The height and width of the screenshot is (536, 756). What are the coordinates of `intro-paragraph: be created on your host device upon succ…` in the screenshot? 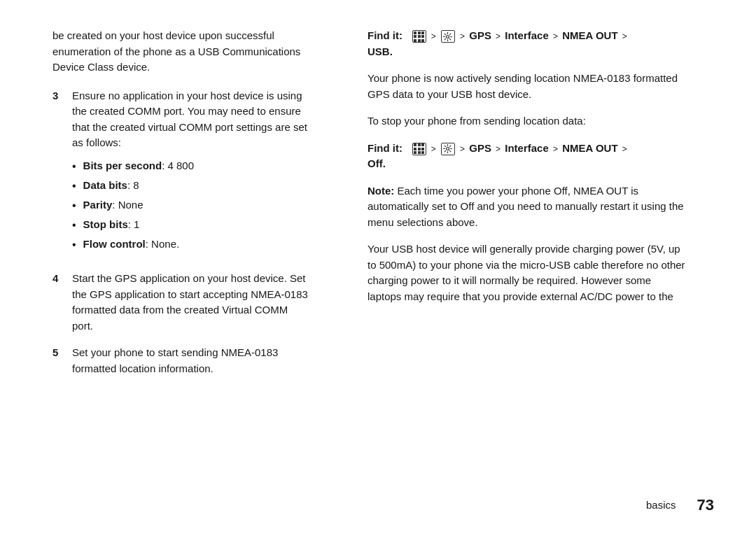 It's located at (181, 52).